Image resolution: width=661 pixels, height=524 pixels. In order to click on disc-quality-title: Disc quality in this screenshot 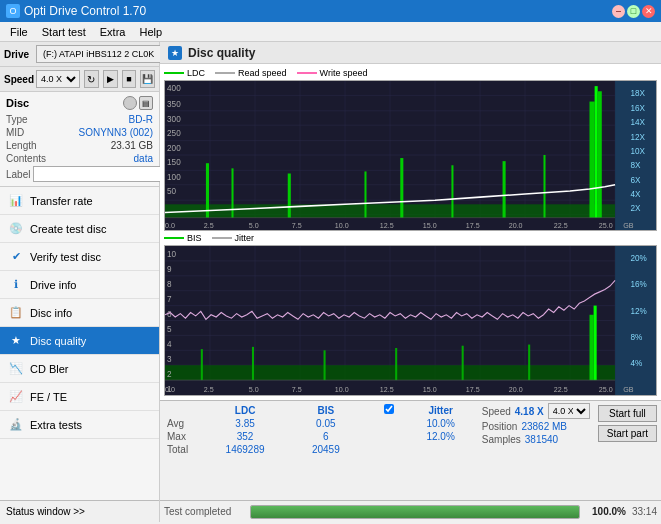, I will do `click(222, 53)`.